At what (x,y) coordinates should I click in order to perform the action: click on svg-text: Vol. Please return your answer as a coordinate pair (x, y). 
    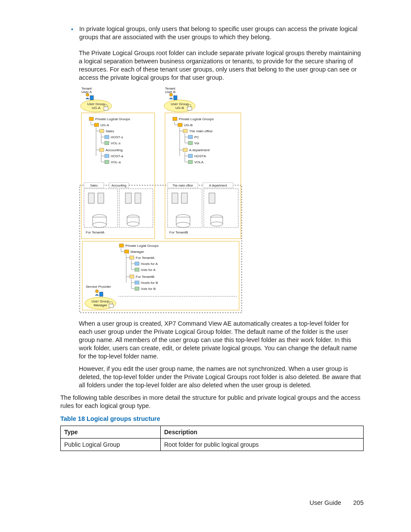
    Looking at the image, I should click on (196, 143).